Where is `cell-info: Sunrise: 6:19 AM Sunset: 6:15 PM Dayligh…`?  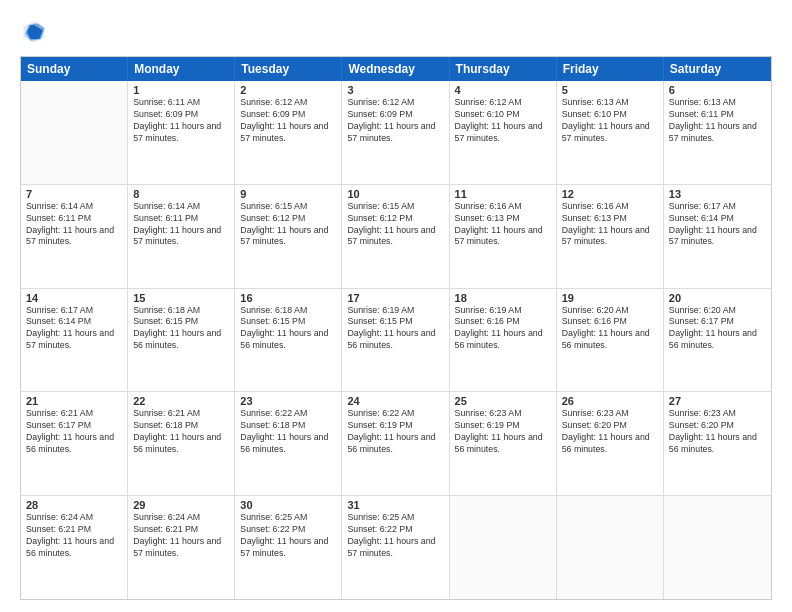 cell-info: Sunrise: 6:19 AM Sunset: 6:15 PM Dayligh… is located at coordinates (395, 329).